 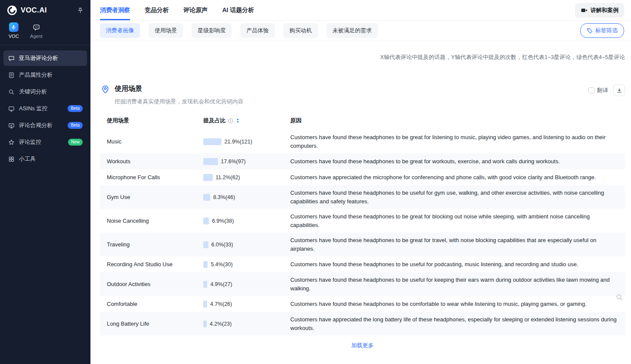 I want to click on sidebar-item-6: 评论监控New, so click(x=45, y=142).